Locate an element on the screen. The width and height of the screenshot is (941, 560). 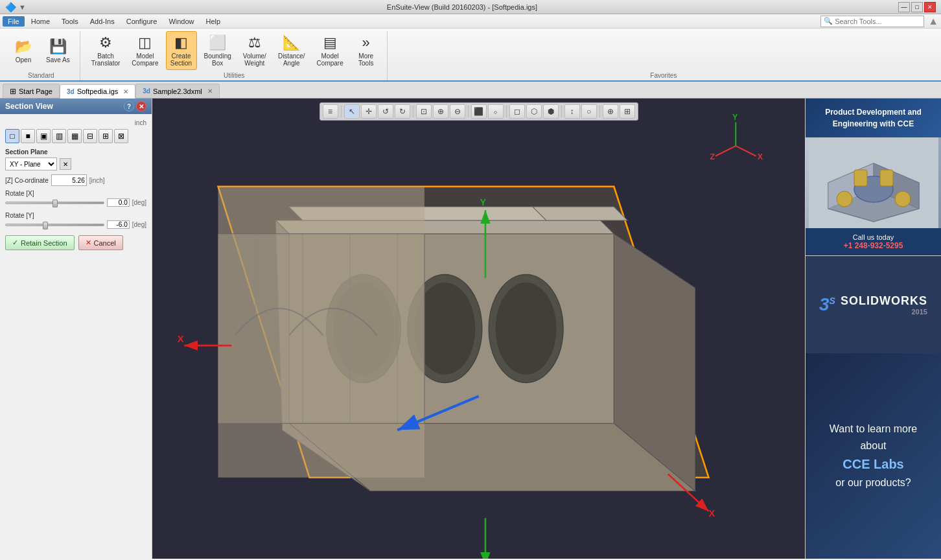
menu-item-tools: Tools is located at coordinates (70, 21).